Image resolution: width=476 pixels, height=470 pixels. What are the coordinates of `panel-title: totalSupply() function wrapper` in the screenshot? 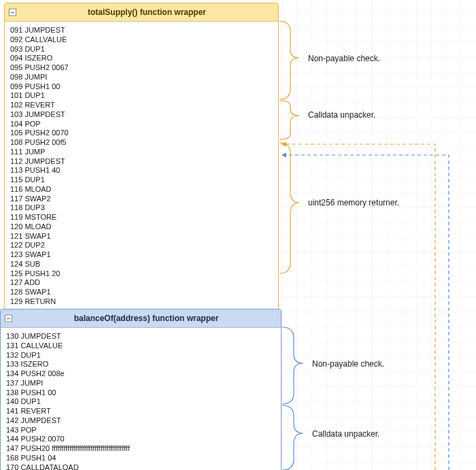 It's located at (147, 12).